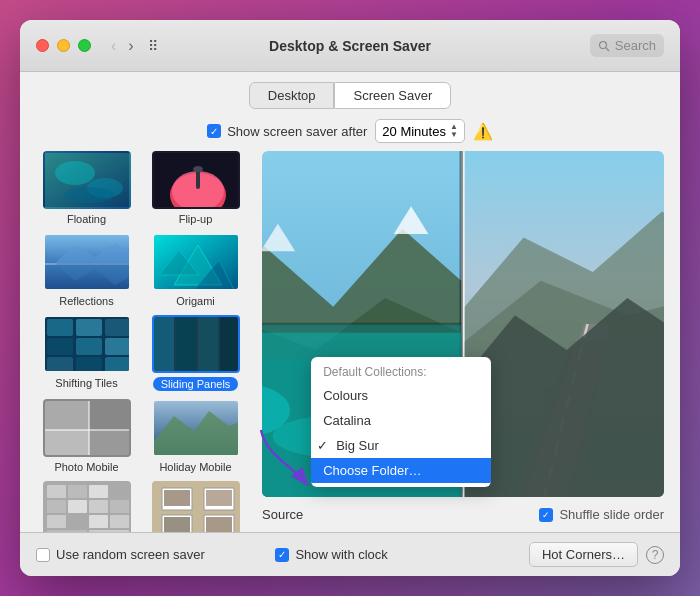 The height and width of the screenshot is (596, 700). Describe the element at coordinates (153, 46) in the screenshot. I see `grid-icon: ⠿` at that location.